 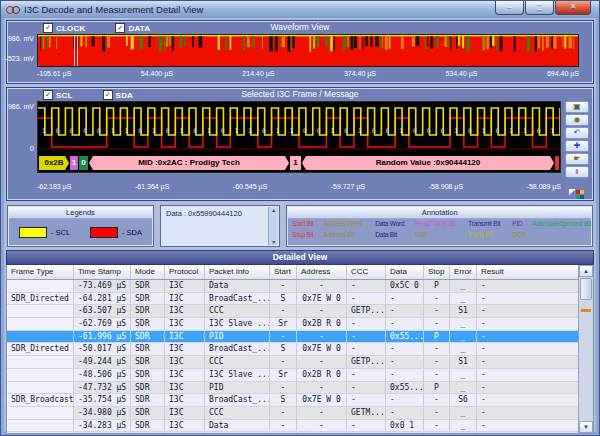 What do you see at coordinates (292, 272) in the screenshot?
I see `table-header: Frame TypeTime StampModeProtocolPacket I…` at bounding box center [292, 272].